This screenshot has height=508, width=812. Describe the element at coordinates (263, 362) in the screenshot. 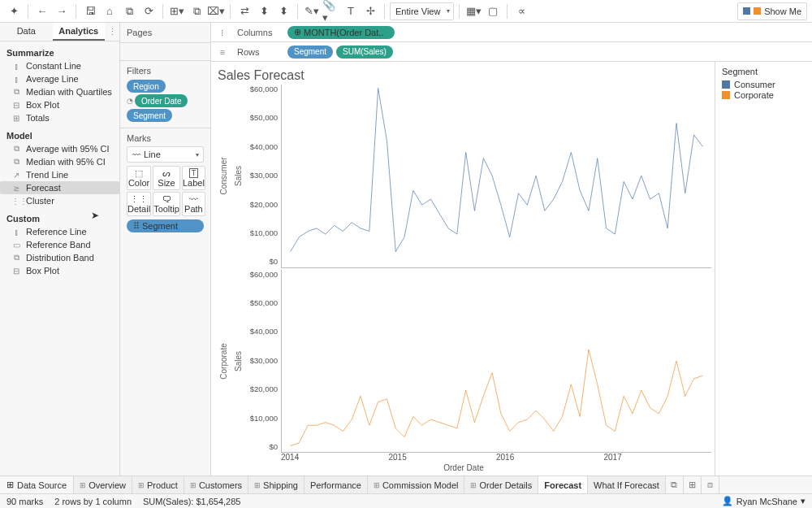

I see `y-axis-corporate: $60,000$50,000$40,000$30,000$20,000$10,0…` at that location.